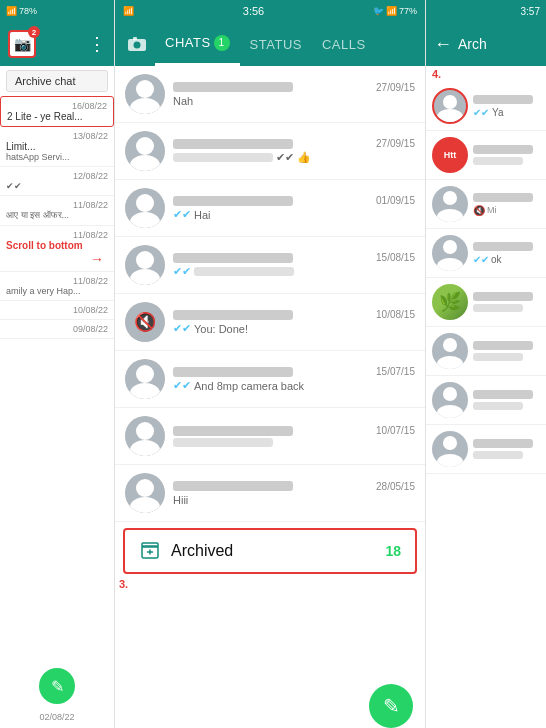 This screenshot has width=546, height=728. Describe the element at coordinates (222, 43) in the screenshot. I see `chats-badge: 1` at that location.